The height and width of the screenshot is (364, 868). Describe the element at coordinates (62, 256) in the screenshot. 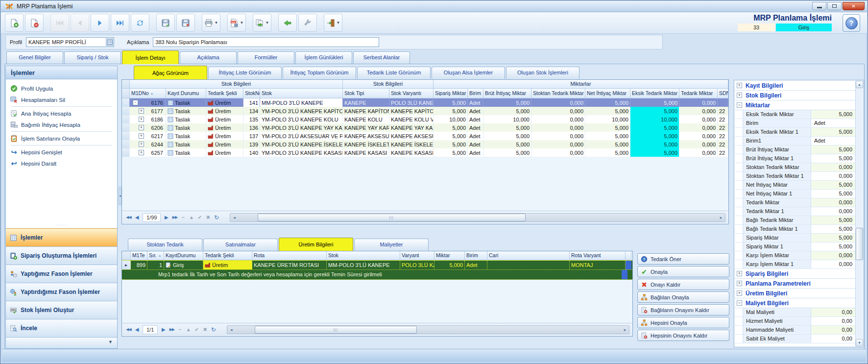

I see `sidebar-item-sipariş-oluşturma-i-şlemleri: Sipariş Oluşturma İşlemleri` at that location.